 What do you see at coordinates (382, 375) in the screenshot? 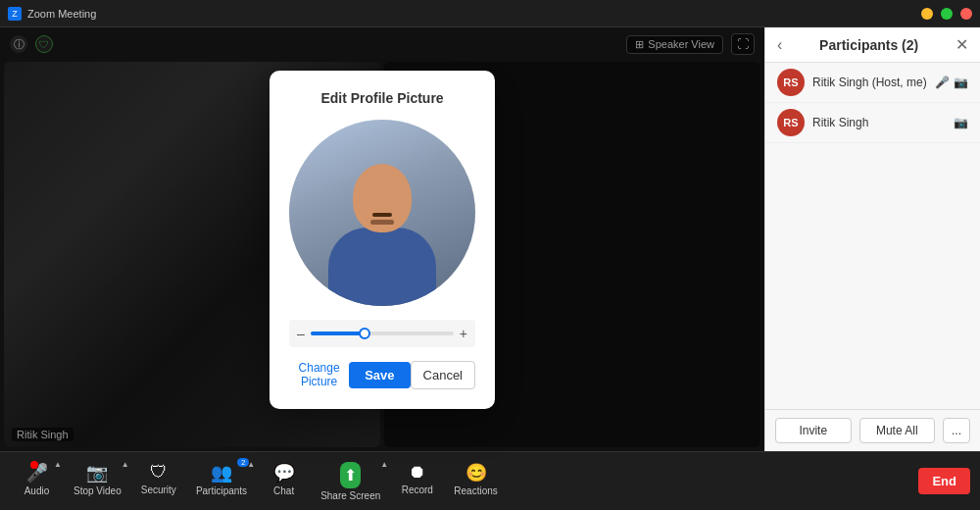
I see `modal-actions: Change Picture Save Cancel` at bounding box center [382, 375].